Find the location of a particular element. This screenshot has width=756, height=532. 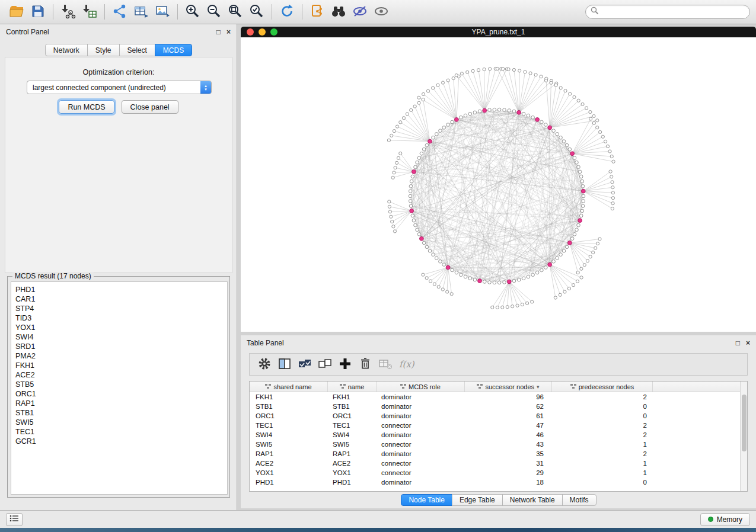

table-panel-title: Table Panel is located at coordinates (266, 343).